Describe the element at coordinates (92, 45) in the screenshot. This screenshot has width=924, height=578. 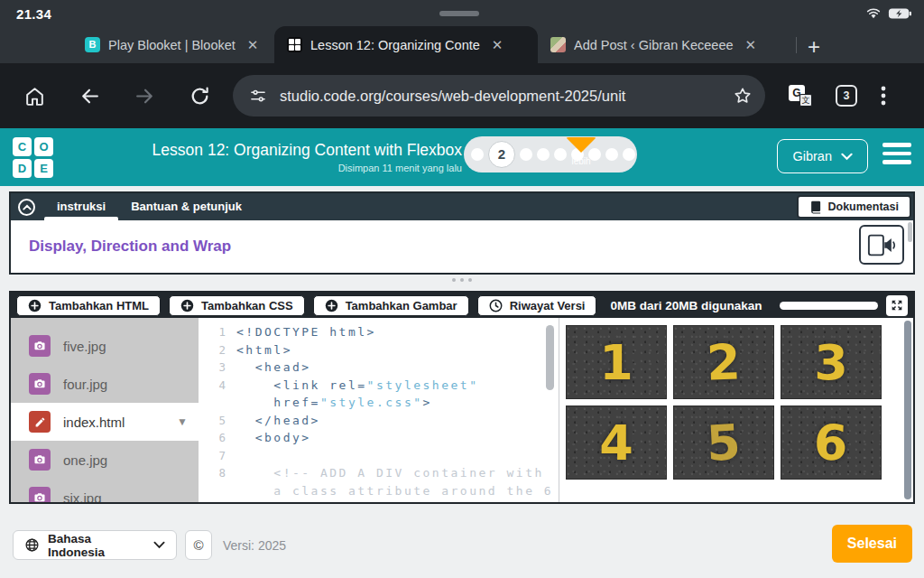
I see `blooket-favicon-icon: B` at that location.